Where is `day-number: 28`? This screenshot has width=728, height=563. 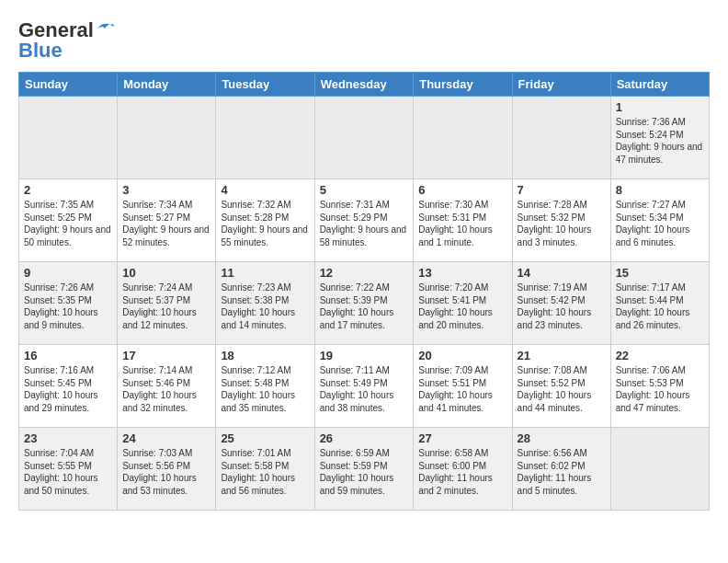 day-number: 28 is located at coordinates (562, 438).